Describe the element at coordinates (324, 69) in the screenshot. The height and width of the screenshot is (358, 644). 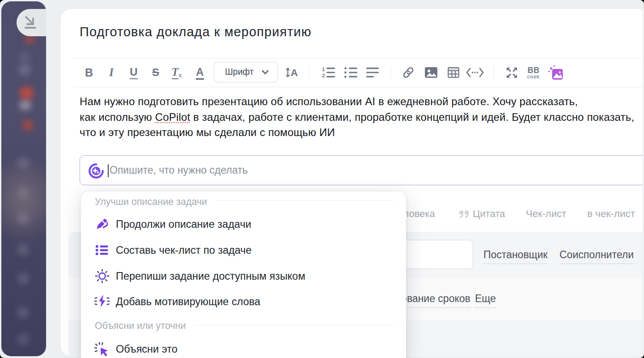
I see `svg-text: 1` at that location.